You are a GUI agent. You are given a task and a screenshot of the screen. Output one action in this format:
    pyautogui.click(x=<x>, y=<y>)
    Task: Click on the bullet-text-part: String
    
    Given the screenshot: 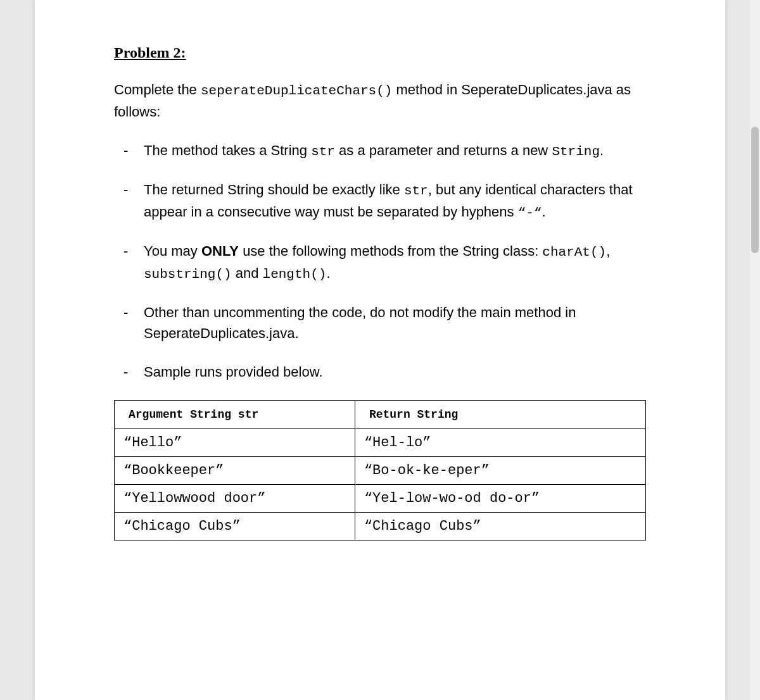 What is the action you would take?
    pyautogui.click(x=576, y=152)
    